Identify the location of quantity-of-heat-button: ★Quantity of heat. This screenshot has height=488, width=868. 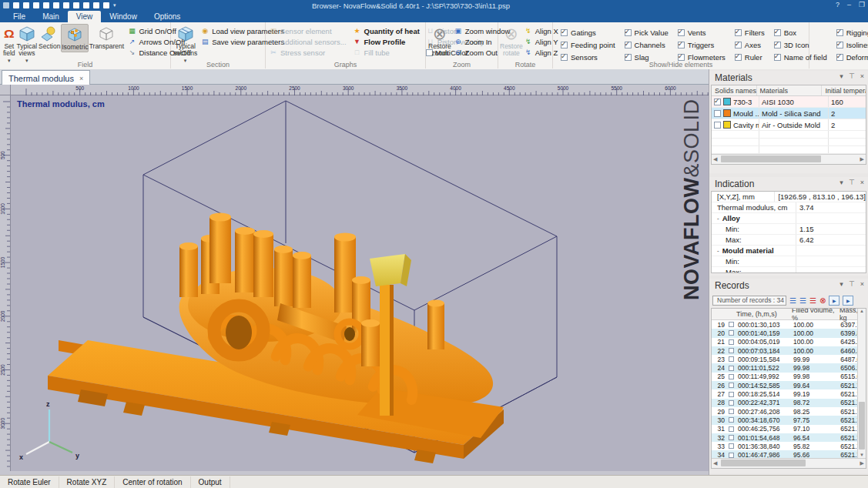
(387, 31).